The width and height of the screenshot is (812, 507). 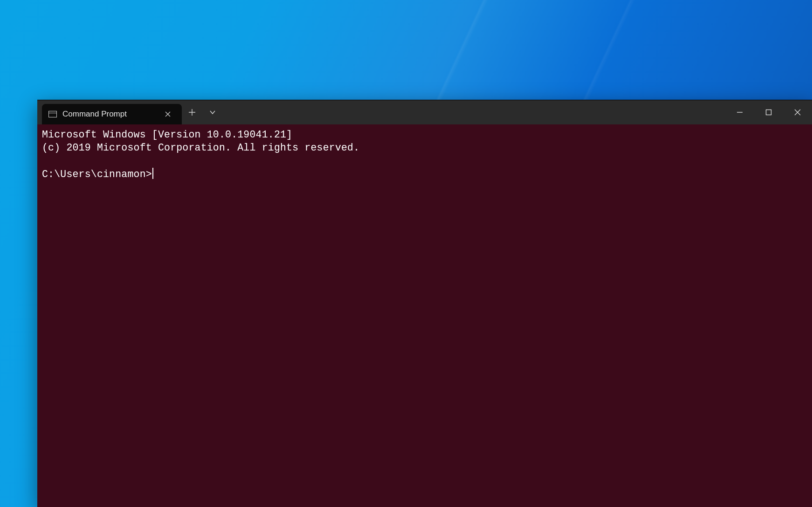 What do you see at coordinates (425, 112) in the screenshot?
I see `titlebar: Command Prompt` at bounding box center [425, 112].